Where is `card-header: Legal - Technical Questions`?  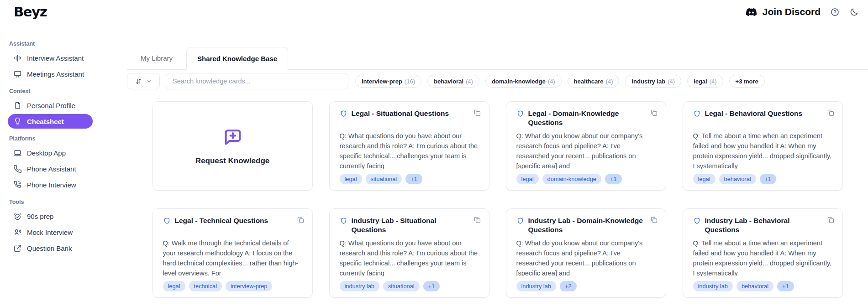
card-header: Legal - Technical Questions is located at coordinates (233, 225).